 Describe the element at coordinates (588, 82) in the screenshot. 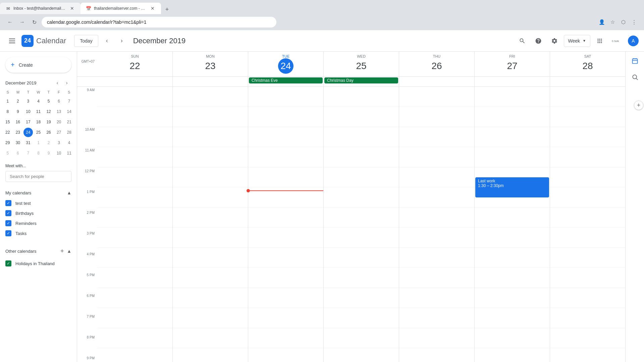

I see `allday-col-sat` at that location.